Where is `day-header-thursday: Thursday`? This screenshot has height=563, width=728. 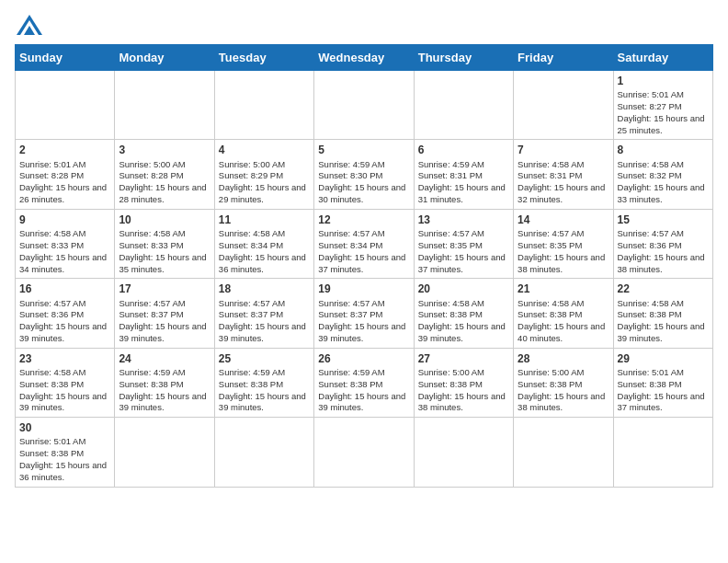 day-header-thursday: Thursday is located at coordinates (463, 58).